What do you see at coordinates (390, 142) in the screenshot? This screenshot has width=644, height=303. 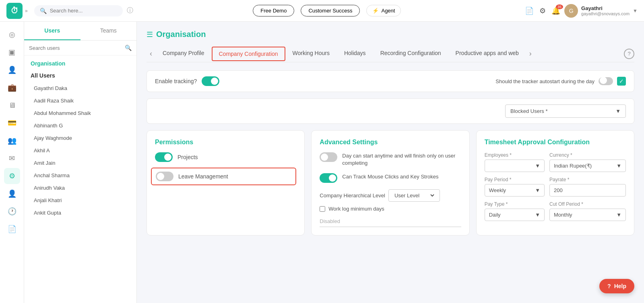 I see `advanced-settings-title: Advanced Settings` at bounding box center [390, 142].